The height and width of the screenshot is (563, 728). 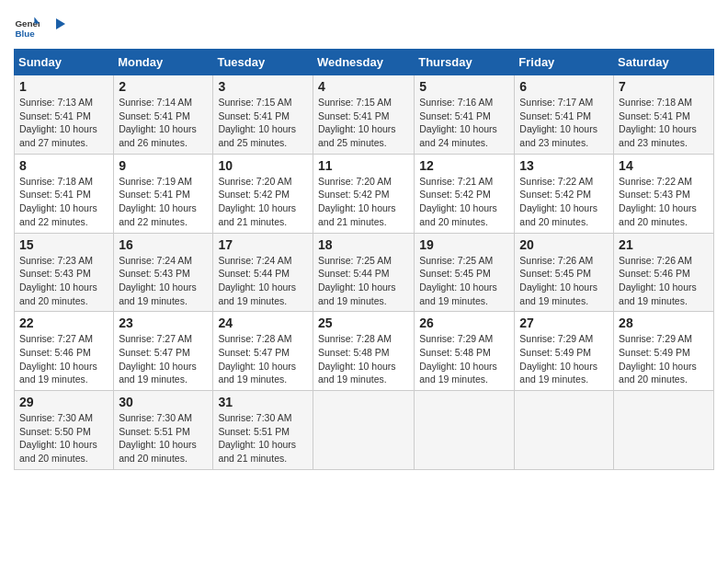 I want to click on day-number: 30, so click(x=164, y=402).